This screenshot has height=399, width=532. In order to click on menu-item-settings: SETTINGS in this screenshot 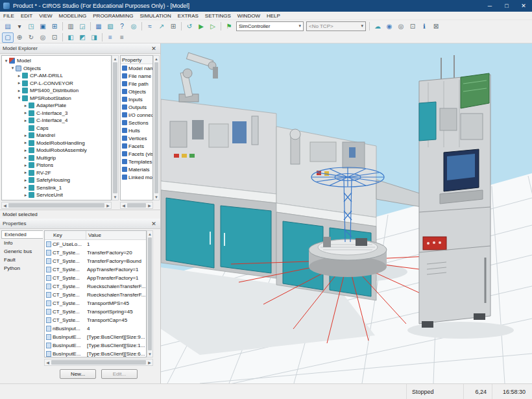, I will do `click(218, 16)`.